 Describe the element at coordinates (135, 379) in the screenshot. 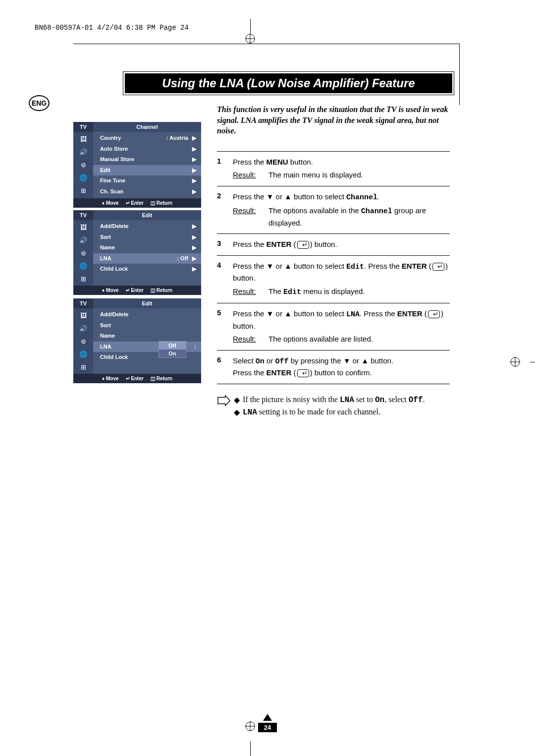

I see `osd-enter-hint: ↵ Enter` at that location.